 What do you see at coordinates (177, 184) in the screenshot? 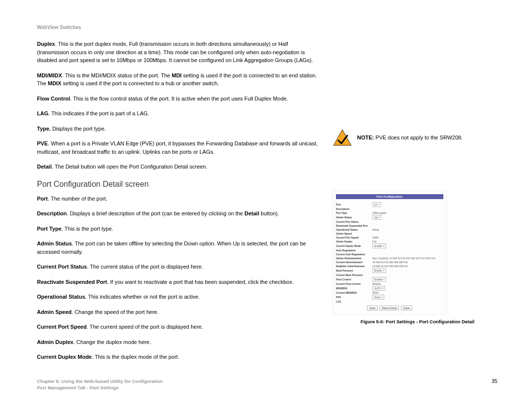
I see `section-heading: Port Configuration Detail screen` at bounding box center [177, 184].